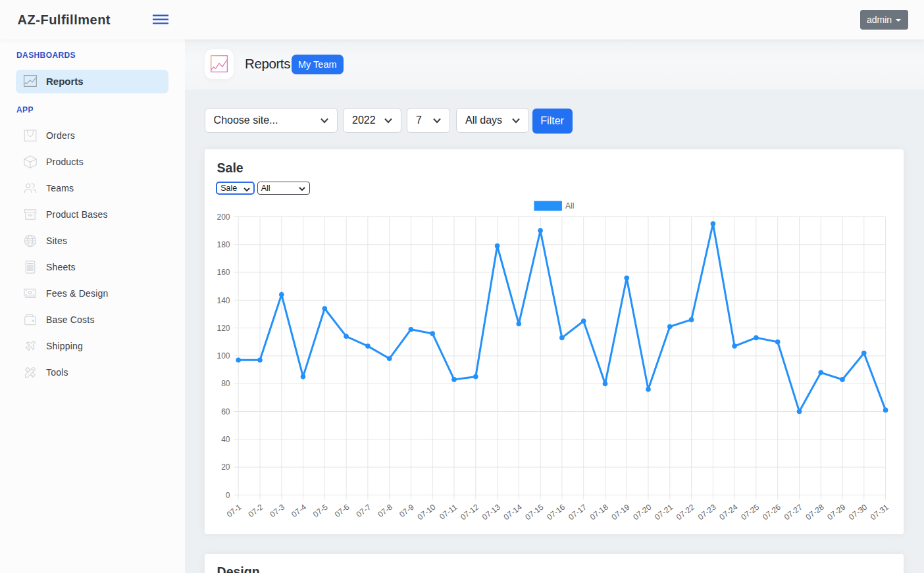 This screenshot has width=924, height=573. Describe the element at coordinates (836, 512) in the screenshot. I see `svg-text: 07-29` at that location.